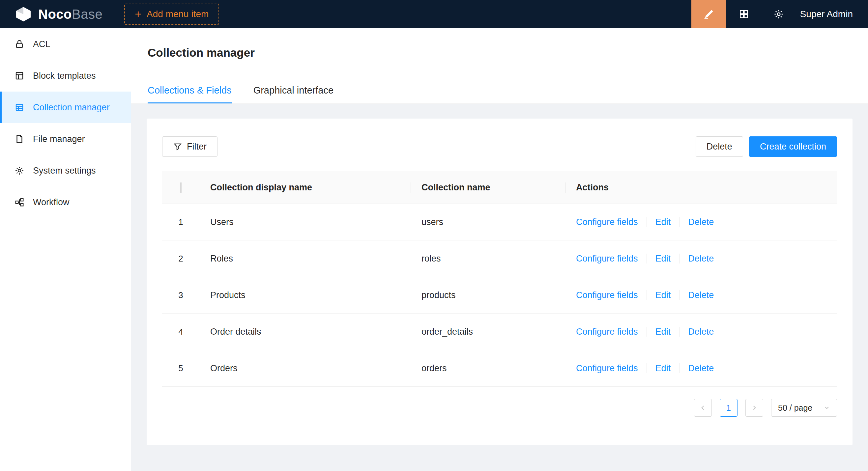  What do you see at coordinates (65, 76) in the screenshot?
I see `sidebar-item-label: Block templates` at bounding box center [65, 76].